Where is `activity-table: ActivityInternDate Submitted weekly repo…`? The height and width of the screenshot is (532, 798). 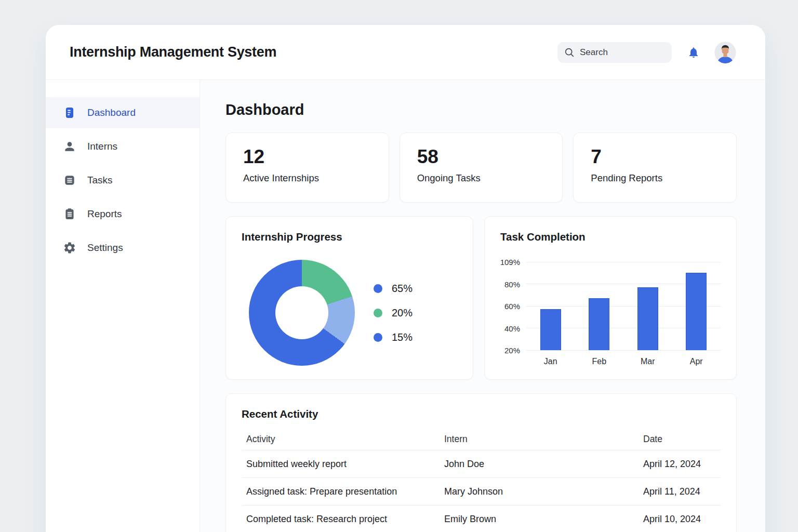 activity-table: ActivityInternDate Submitted weekly repo… is located at coordinates (481, 480).